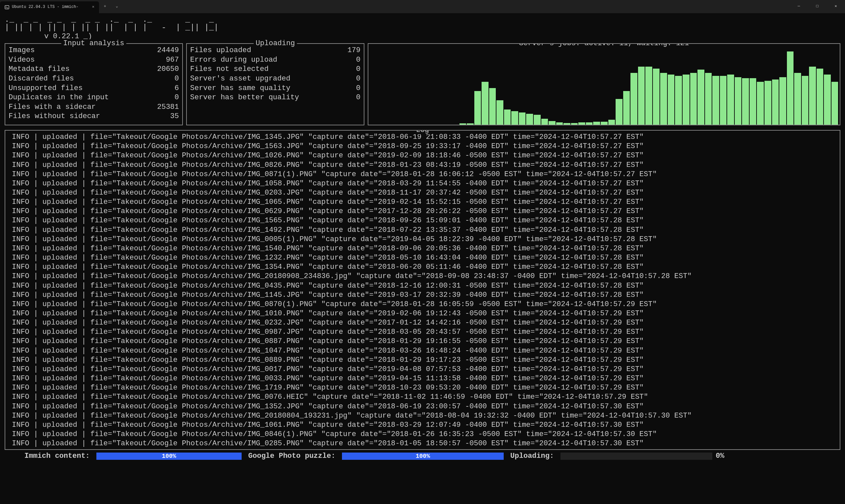 This screenshot has height=504, width=845. Describe the element at coordinates (799, 7) in the screenshot. I see `window-minimize-button: —` at that location.